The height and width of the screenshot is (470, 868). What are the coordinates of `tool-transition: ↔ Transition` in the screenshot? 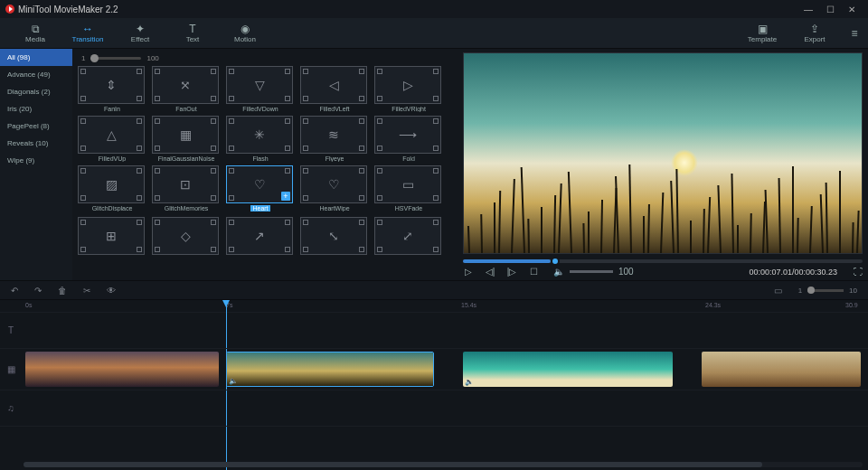 It's located at (88, 33).